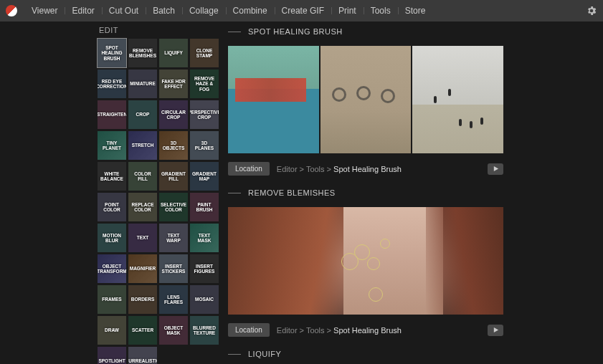 The image size is (603, 364). Describe the element at coordinates (143, 355) in the screenshot. I see `tool-thumb: Surrealistic` at that location.